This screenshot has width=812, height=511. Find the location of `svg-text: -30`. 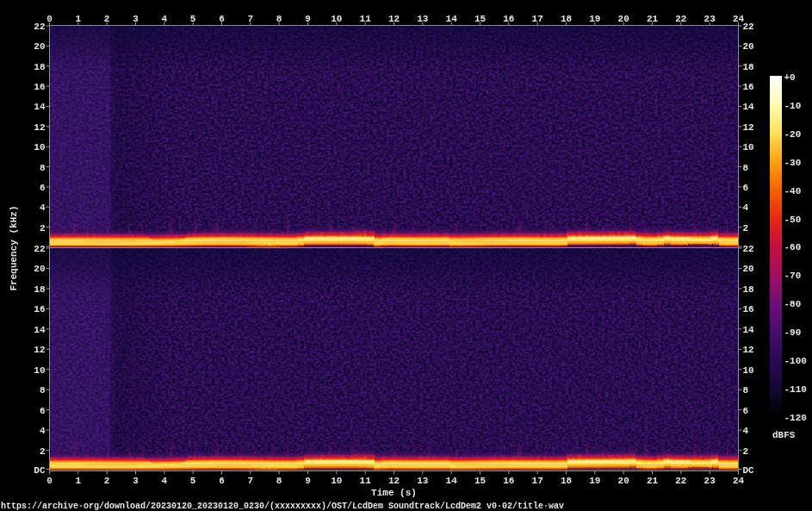

svg-text: -30 is located at coordinates (793, 163).